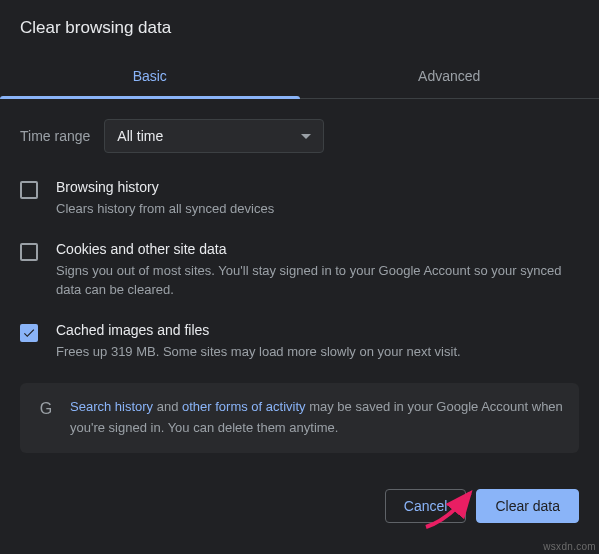 This screenshot has height=554, width=599. I want to click on watermark: wsxdn.com, so click(570, 546).